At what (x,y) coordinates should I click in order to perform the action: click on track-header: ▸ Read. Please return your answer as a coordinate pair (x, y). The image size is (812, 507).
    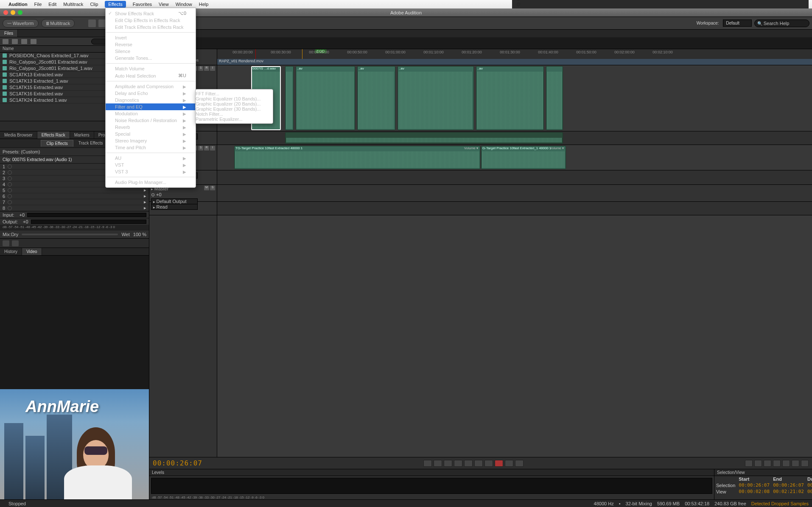
    Looking at the image, I should click on (183, 209).